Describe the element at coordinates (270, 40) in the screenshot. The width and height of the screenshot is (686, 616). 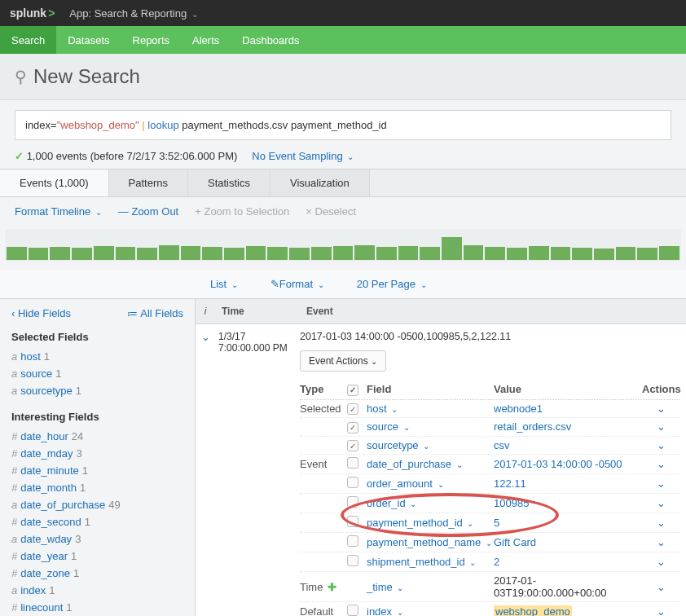
I see `nav-dashboards: Dashboards` at that location.